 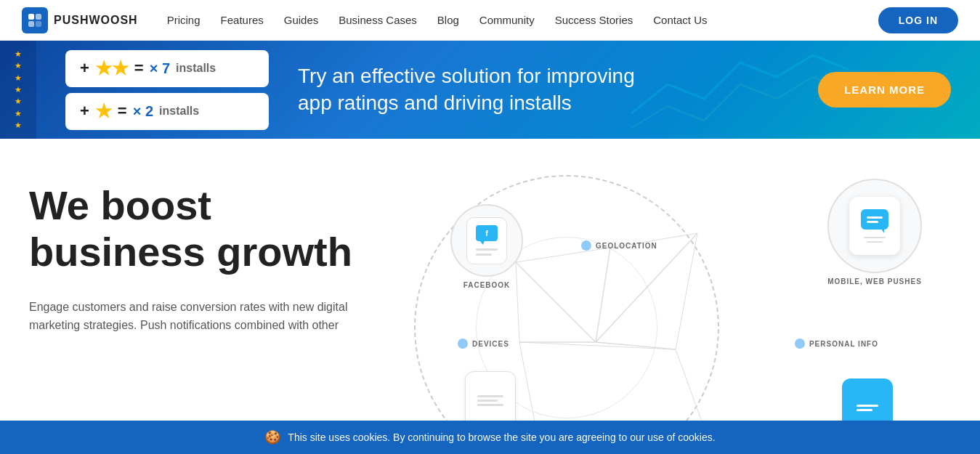 What do you see at coordinates (167, 90) in the screenshot?
I see `banner-ratings: + ★★ = × 7 installs + ★ = × 2 installs` at bounding box center [167, 90].